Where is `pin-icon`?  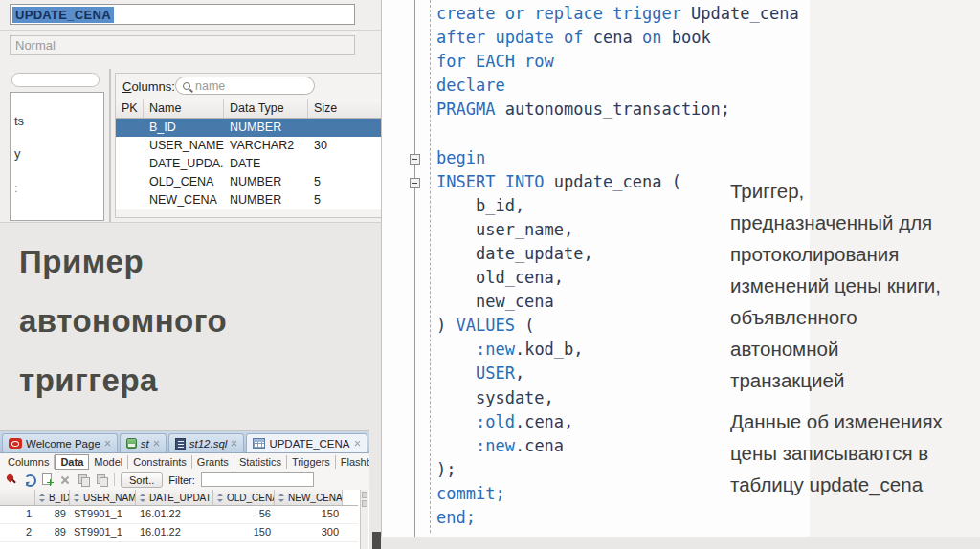
pin-icon is located at coordinates (11, 480).